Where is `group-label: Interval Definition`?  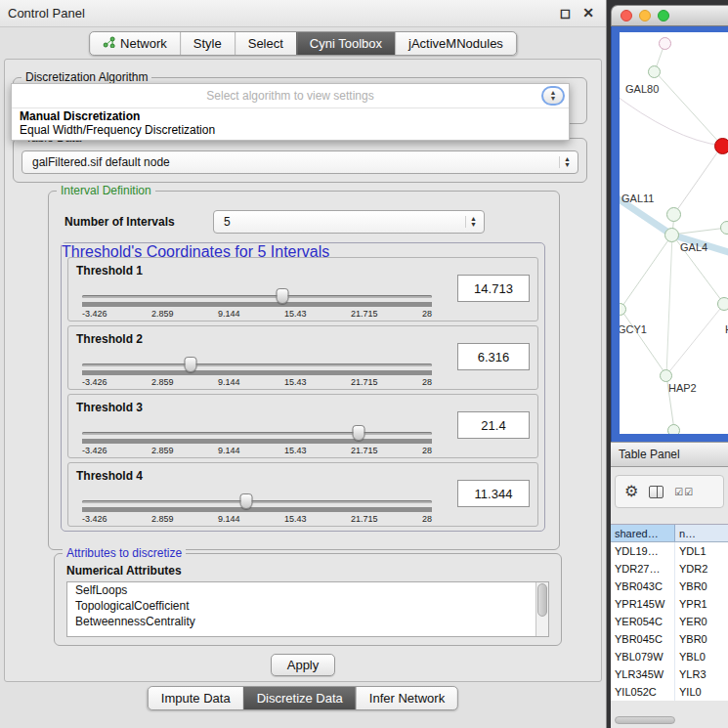 group-label: Interval Definition is located at coordinates (106, 191).